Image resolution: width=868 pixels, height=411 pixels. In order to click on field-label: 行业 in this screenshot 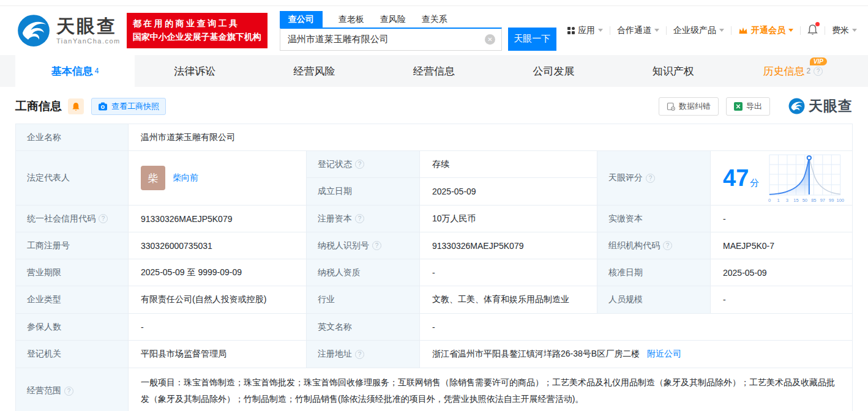, I will do `click(326, 300)`.